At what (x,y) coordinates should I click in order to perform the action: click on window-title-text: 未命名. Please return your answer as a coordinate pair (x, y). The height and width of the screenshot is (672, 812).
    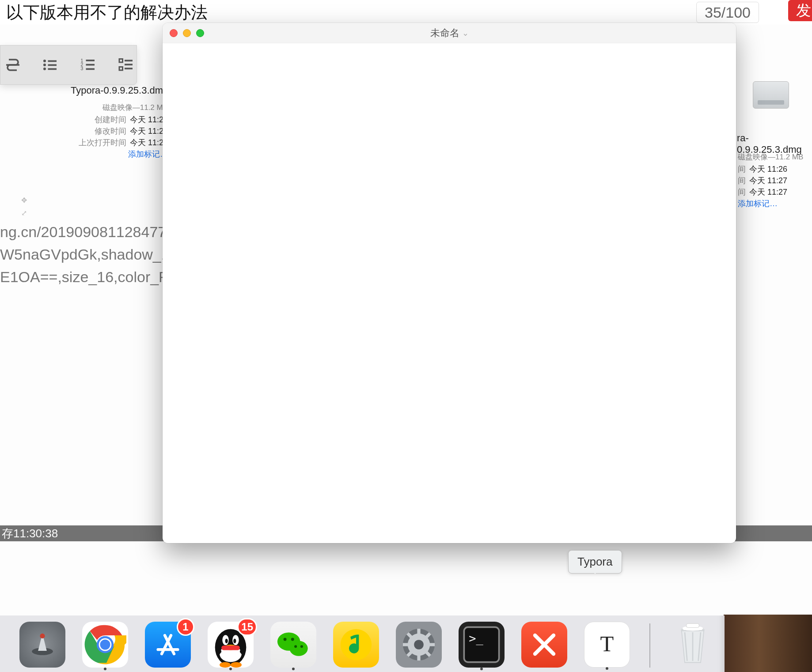
    Looking at the image, I should click on (445, 33).